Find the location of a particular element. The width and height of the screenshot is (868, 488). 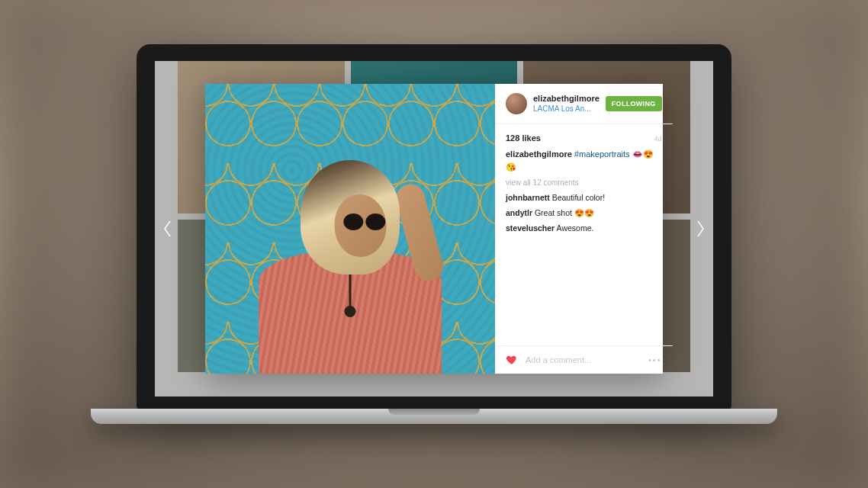

comment-text: Beautiful color! is located at coordinates (578, 197).